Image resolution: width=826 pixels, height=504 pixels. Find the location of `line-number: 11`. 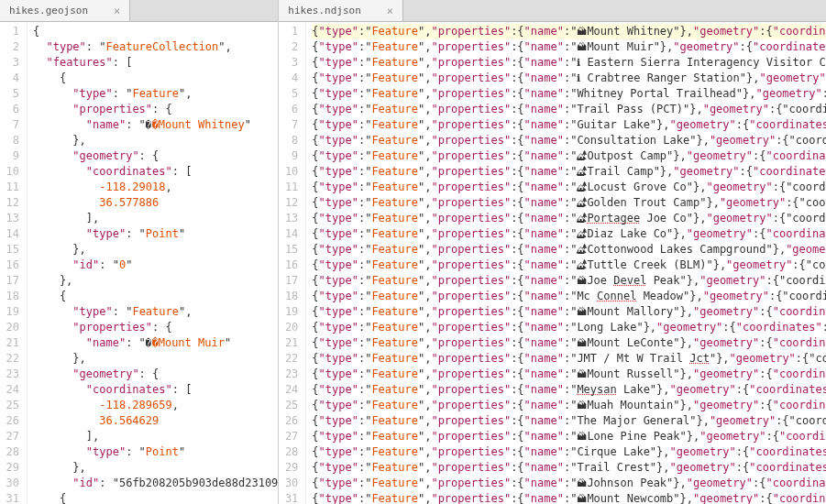

line-number: 11 is located at coordinates (13, 187).